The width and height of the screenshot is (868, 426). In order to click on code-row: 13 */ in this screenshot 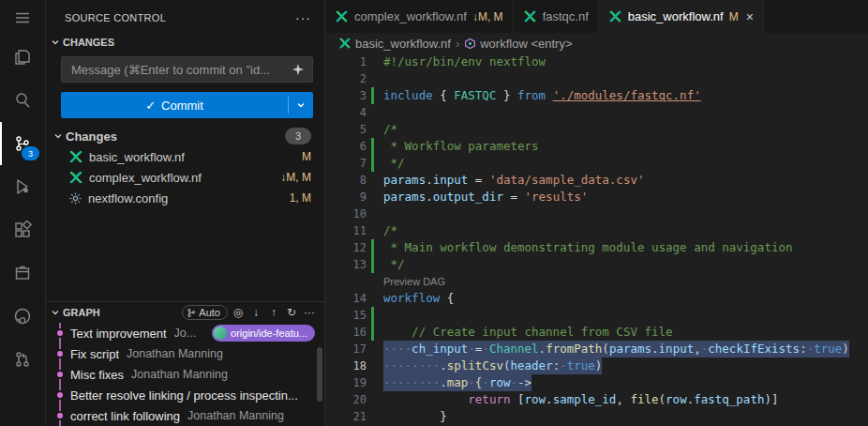, I will do `click(596, 265)`.